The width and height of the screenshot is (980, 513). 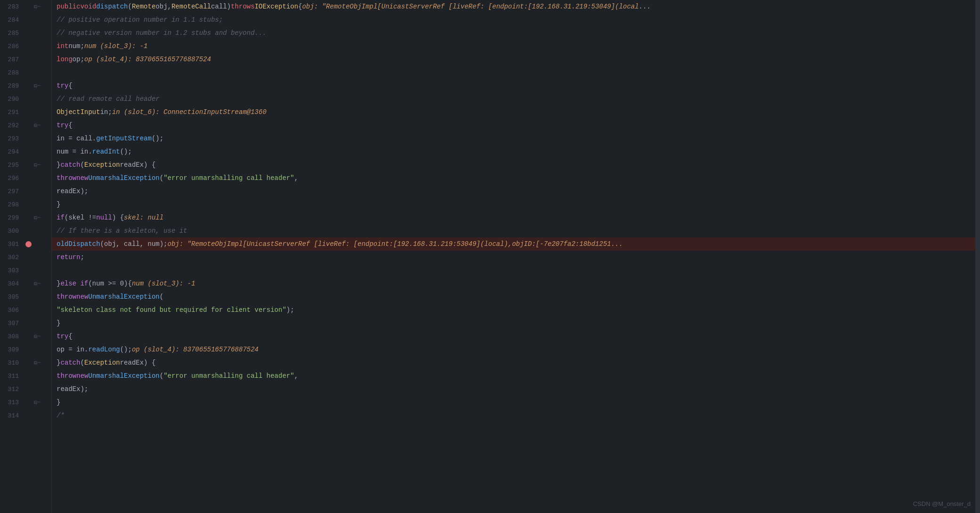 What do you see at coordinates (172, 310) in the screenshot?
I see `token-str: "skeleton class not found but required f…` at bounding box center [172, 310].